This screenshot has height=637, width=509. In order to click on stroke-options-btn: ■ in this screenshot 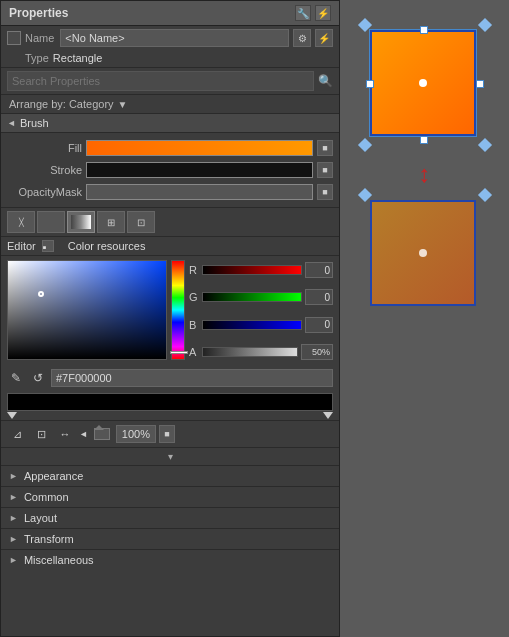, I will do `click(325, 170)`.